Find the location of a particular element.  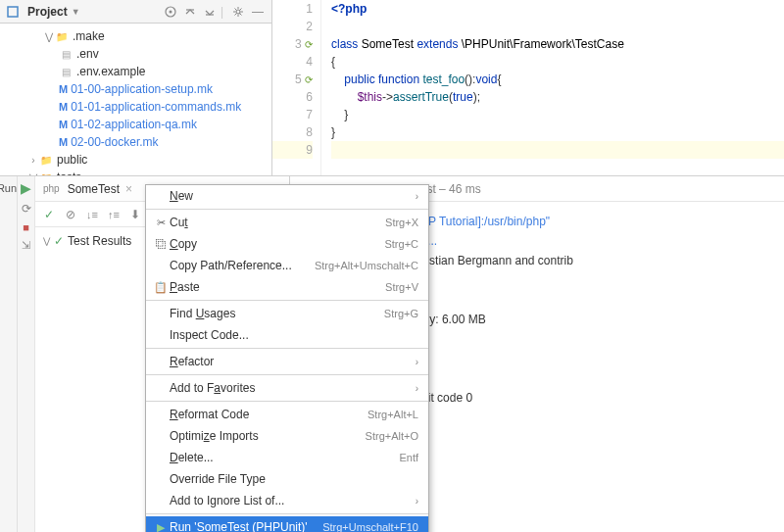

editor-gutter: 1 2 3 ⟳ 4 5 ⟳ 6 7 8 9 is located at coordinates (297, 88).